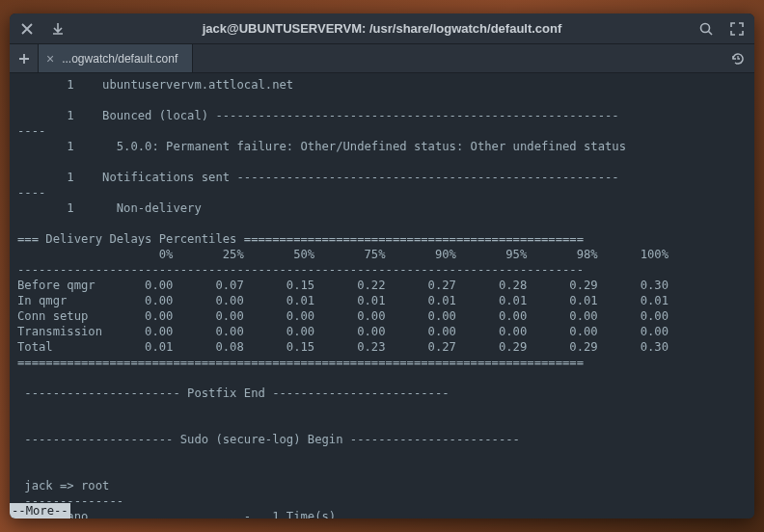 The height and width of the screenshot is (532, 764). What do you see at coordinates (343, 285) in the screenshot?
I see `output-line: Before qmgr 0.00 0.07 0.15 0.22 0.27 0.2…` at bounding box center [343, 285].